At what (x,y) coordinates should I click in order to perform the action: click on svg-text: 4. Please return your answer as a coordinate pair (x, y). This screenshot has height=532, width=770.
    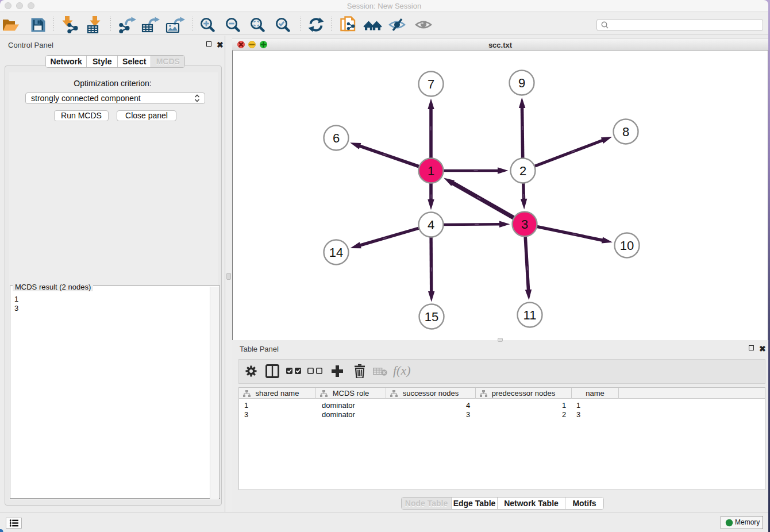
    Looking at the image, I should click on (431, 225).